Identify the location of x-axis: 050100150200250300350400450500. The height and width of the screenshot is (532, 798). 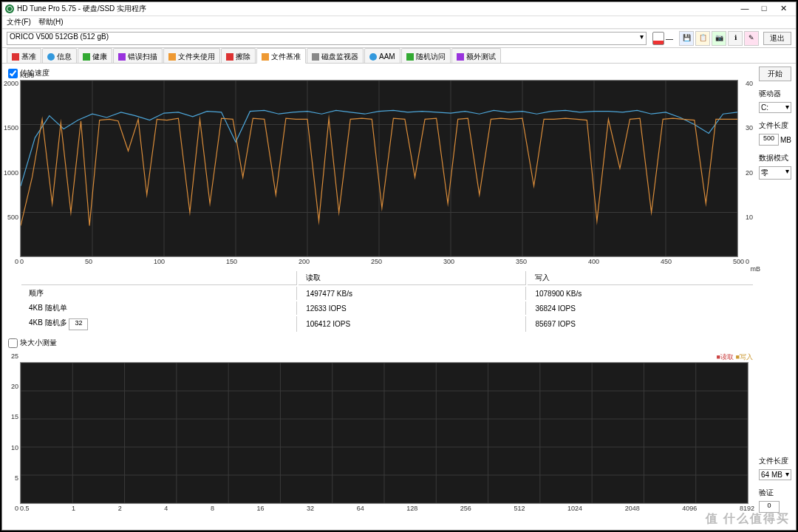
(382, 262).